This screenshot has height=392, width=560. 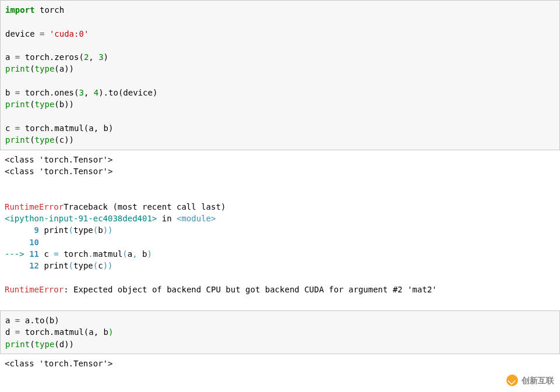 I want to click on traceback-module: <module>, so click(x=196, y=218).